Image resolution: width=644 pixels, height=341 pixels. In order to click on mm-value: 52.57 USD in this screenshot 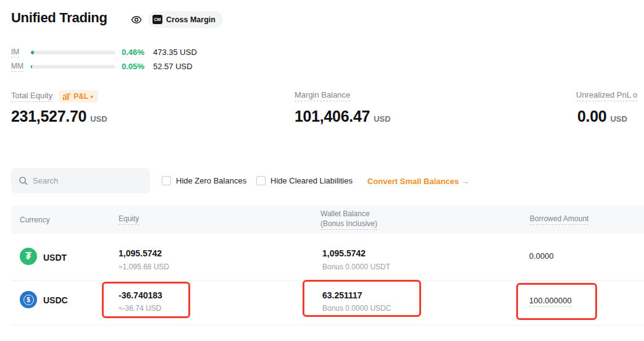, I will do `click(173, 67)`.